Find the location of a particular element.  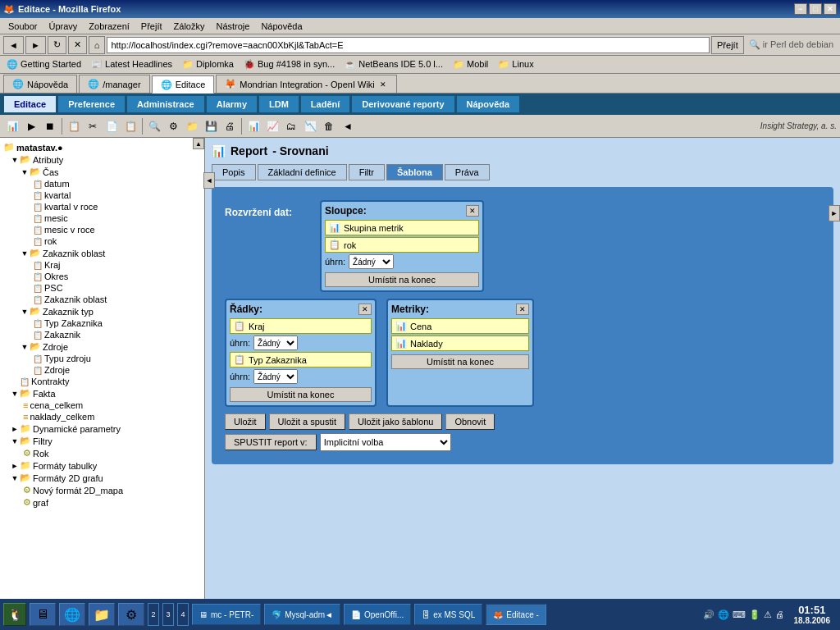

home-button: ⌂ is located at coordinates (97, 45).